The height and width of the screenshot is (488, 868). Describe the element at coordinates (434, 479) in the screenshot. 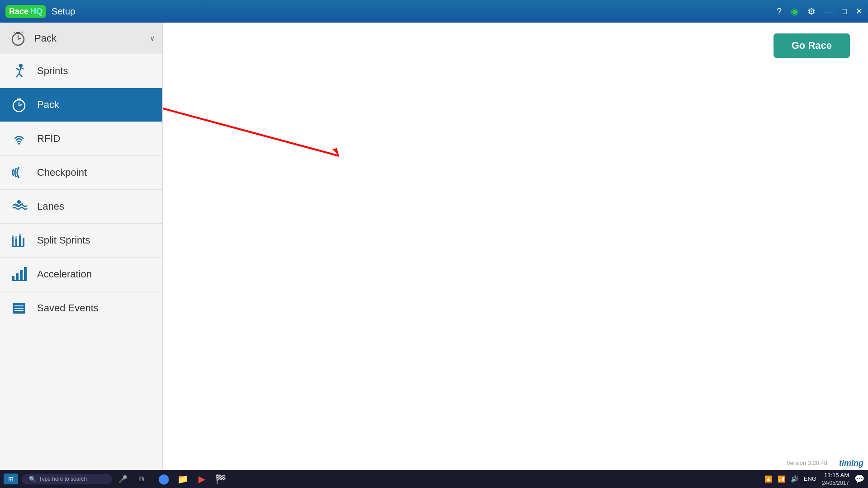

I see `taskbar: ⊞ 🔍 Type here to search 🎤 ⧉ ⬤ 📁 ▶ 🏁 🔼 📶 …` at that location.